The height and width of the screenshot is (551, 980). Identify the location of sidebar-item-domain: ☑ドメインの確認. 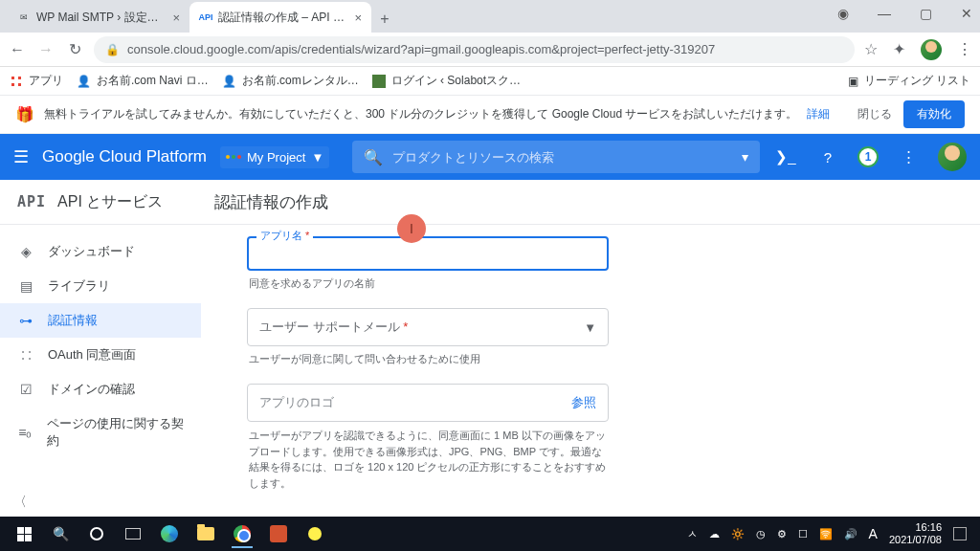
(100, 389).